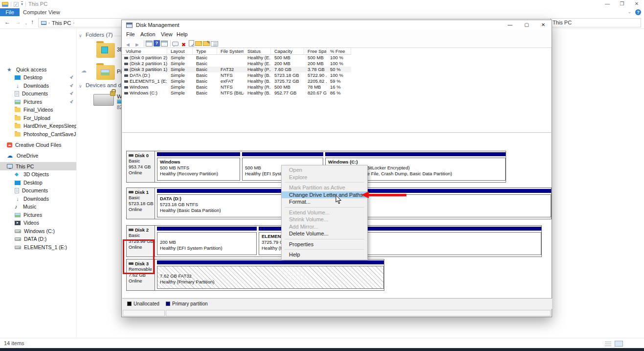 Image resolution: width=644 pixels, height=351 pixels. What do you see at coordinates (24, 4) in the screenshot?
I see `quick-access-toolbar: ✓ ▾ This PC` at bounding box center [24, 4].